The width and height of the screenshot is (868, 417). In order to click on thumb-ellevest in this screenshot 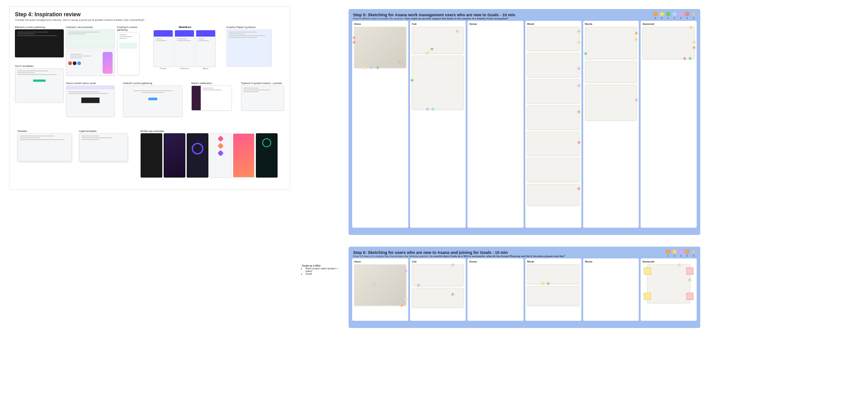, I will do `click(39, 43)`.